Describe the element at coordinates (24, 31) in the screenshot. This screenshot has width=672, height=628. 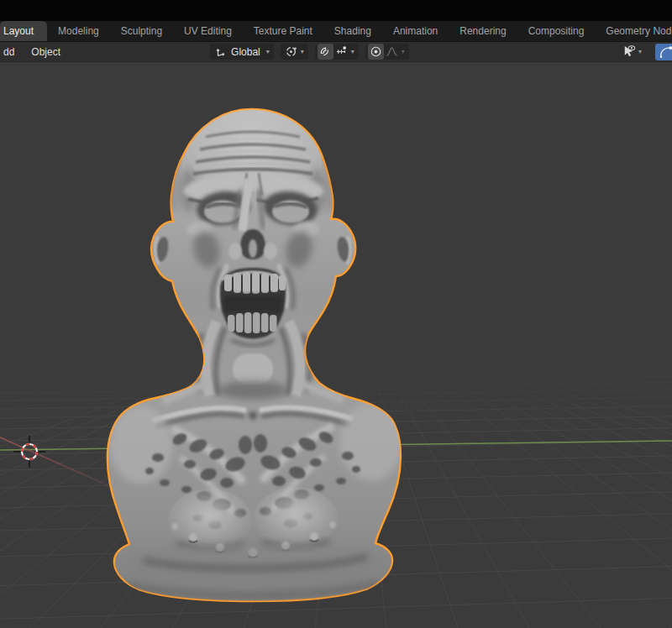
I see `tab-layout: Layout` at that location.